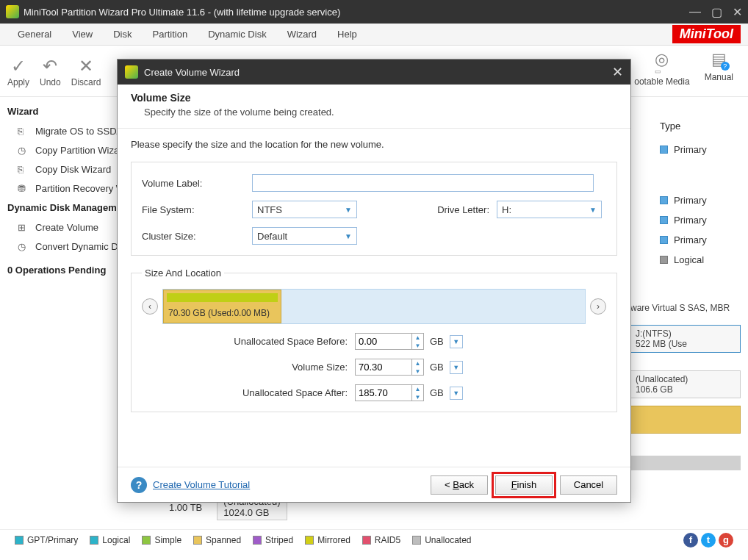 This screenshot has width=748, height=560. What do you see at coordinates (738, 12) in the screenshot?
I see `close-window-button: ✕` at bounding box center [738, 12].